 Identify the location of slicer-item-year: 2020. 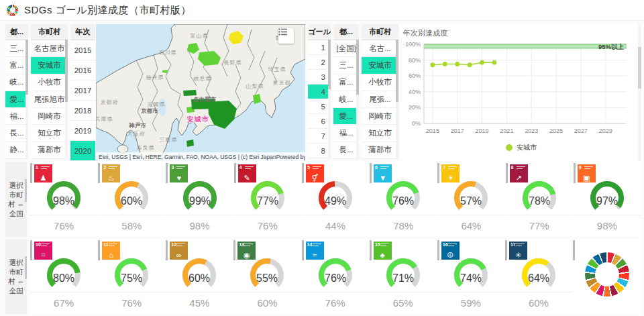
(83, 151).